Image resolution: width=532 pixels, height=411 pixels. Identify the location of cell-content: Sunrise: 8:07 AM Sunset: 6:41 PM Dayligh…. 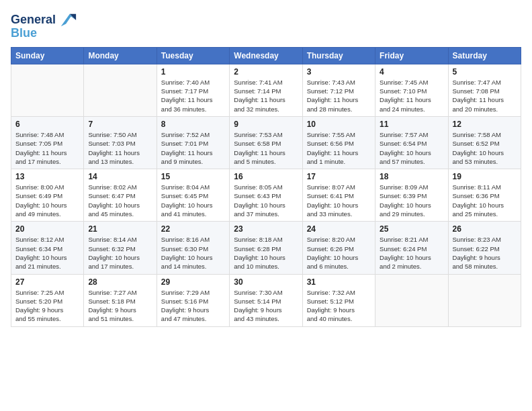
(339, 200).